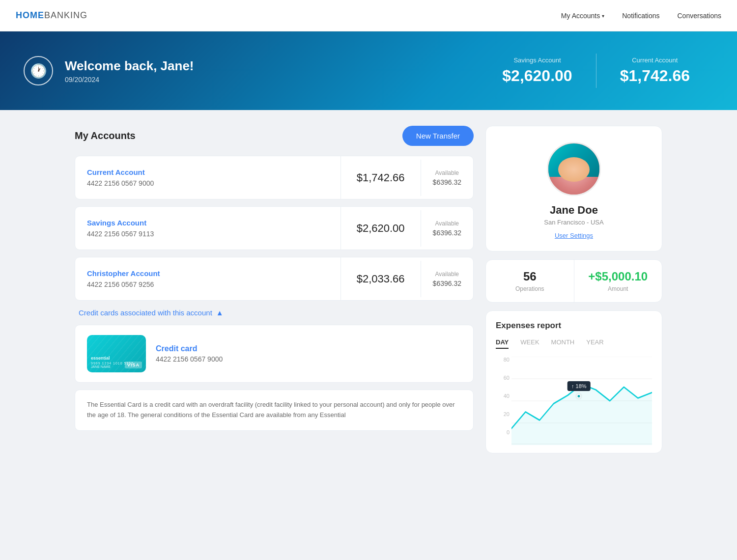  Describe the element at coordinates (574, 210) in the screenshot. I see `user-name: Jane Doe` at that location.